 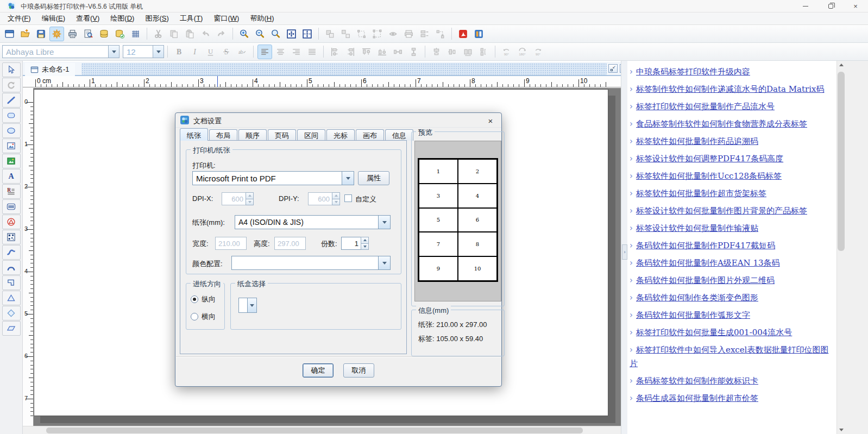 What do you see at coordinates (841, 430) in the screenshot?
I see `scroll-down-arrow-icon` at bounding box center [841, 430].